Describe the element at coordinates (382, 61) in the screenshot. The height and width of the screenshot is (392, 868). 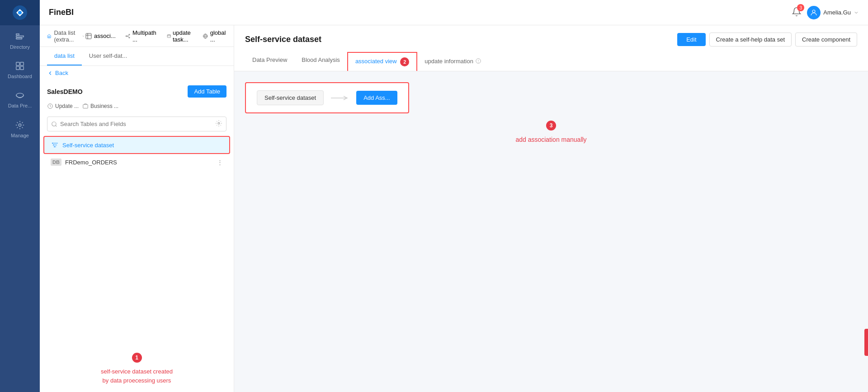
I see `tab-associated-view: associated view 2` at that location.